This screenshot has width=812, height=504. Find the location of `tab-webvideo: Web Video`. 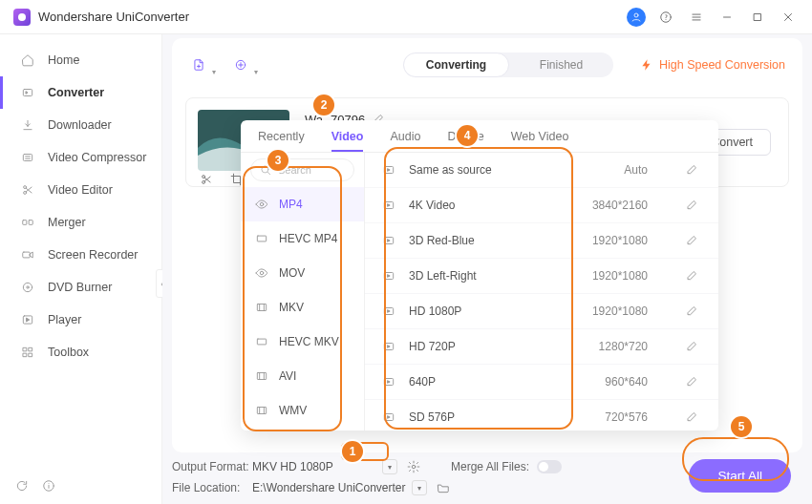

tab-webvideo: Web Video is located at coordinates (541, 141).